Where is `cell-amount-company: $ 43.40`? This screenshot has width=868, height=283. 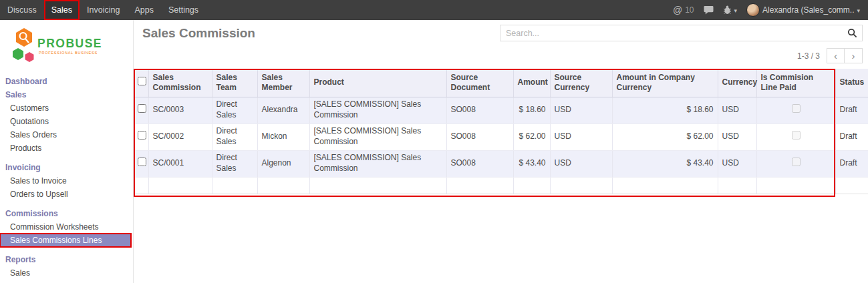 cell-amount-company: $ 43.40 is located at coordinates (665, 164).